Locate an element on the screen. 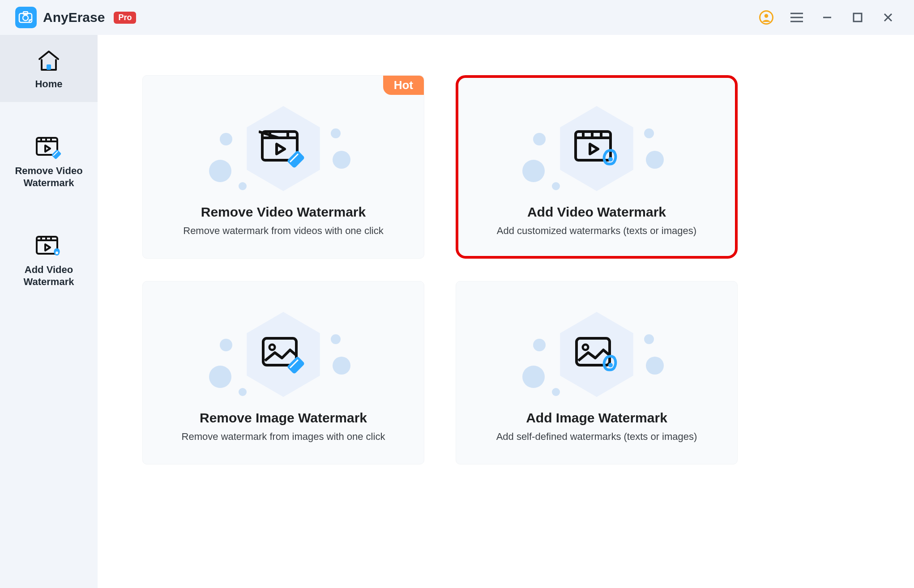  card-title: Add Image Watermark is located at coordinates (597, 418).